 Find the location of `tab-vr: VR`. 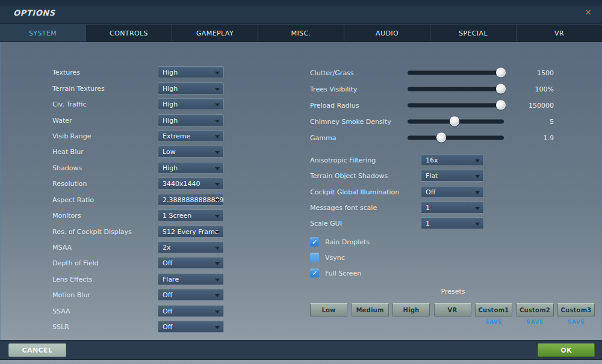

tab-vr: VR is located at coordinates (559, 32).